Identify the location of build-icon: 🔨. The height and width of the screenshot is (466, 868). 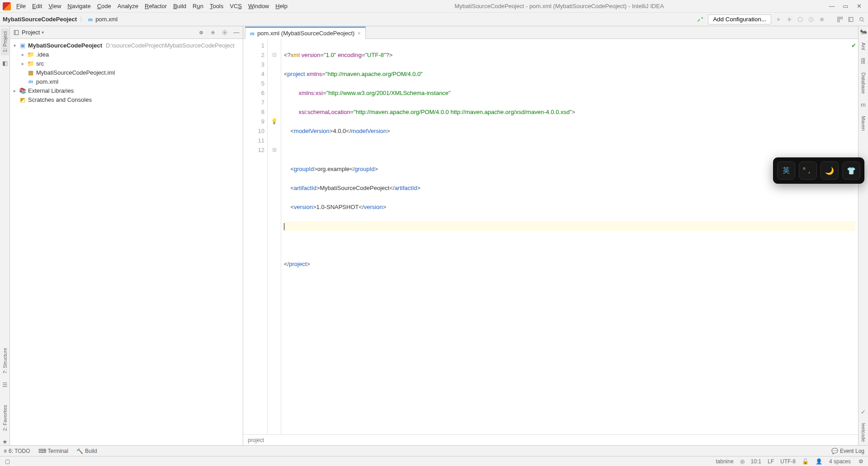
(80, 451).